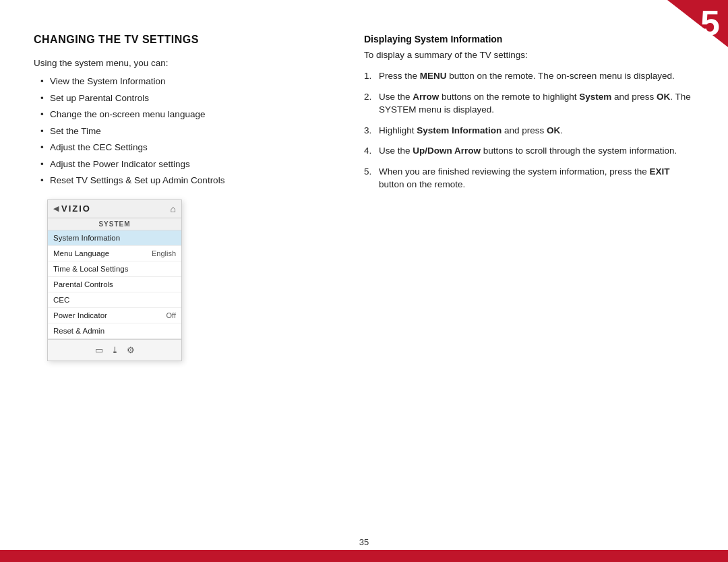 The image size is (728, 562). What do you see at coordinates (192, 82) in the screenshot?
I see `list-item: View the System Information` at bounding box center [192, 82].